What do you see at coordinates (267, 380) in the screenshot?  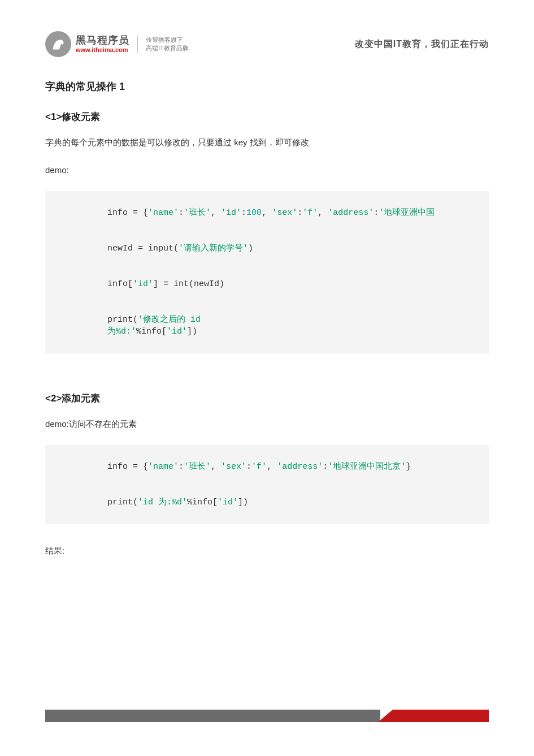 I see `spacer` at bounding box center [267, 380].